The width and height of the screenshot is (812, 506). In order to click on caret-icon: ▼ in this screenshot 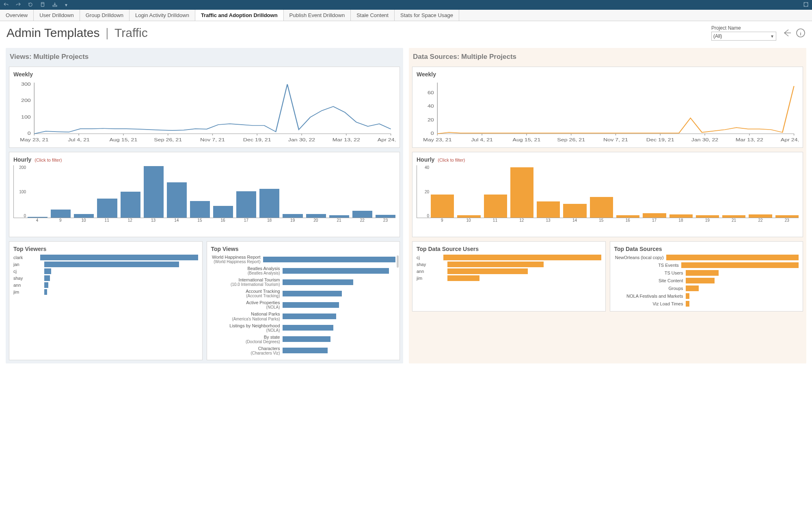, I will do `click(66, 5)`.